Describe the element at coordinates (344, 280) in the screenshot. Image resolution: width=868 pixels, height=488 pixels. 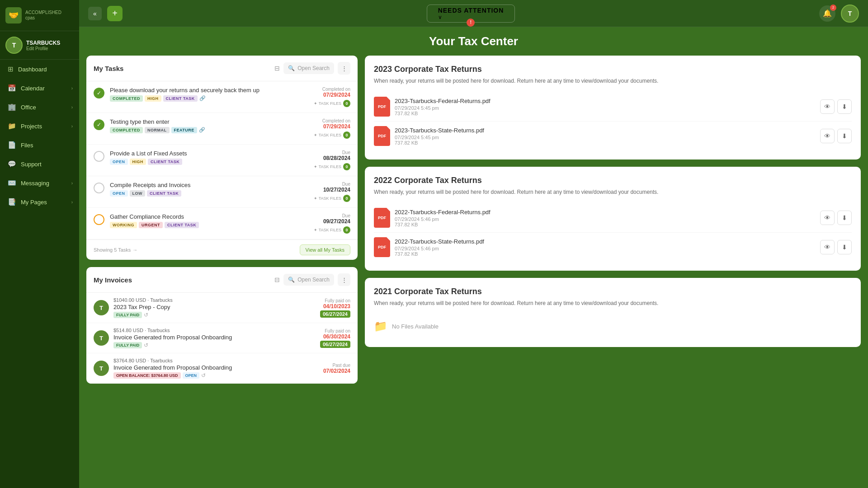
I see `invoices-filter-button: ⋮` at that location.